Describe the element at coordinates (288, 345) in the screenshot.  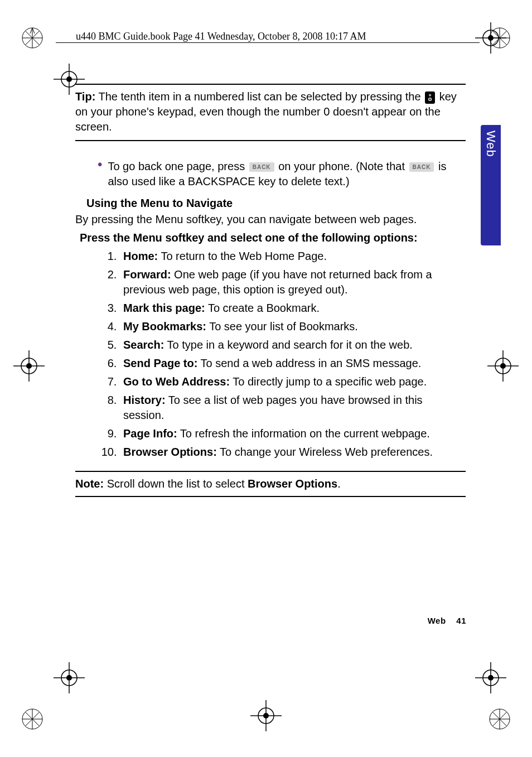
I see `item-desc: To type in a keyword and search for it o…` at that location.